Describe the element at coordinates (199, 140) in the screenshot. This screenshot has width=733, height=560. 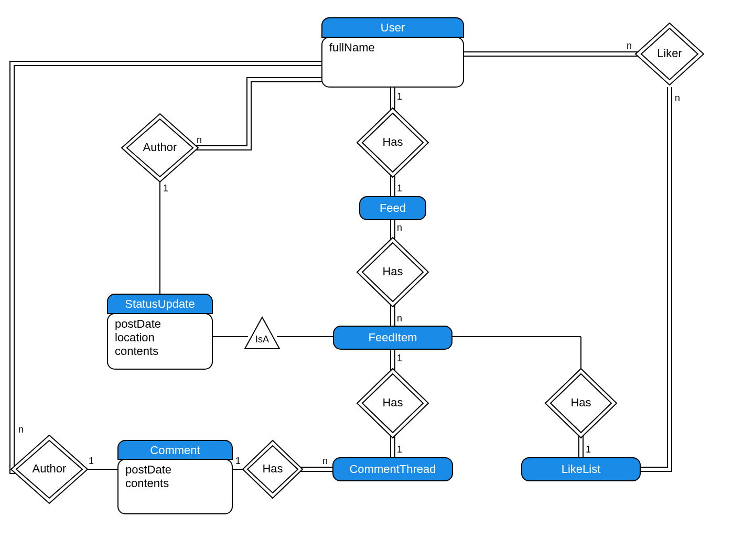
I see `card-author-top-n: n` at that location.